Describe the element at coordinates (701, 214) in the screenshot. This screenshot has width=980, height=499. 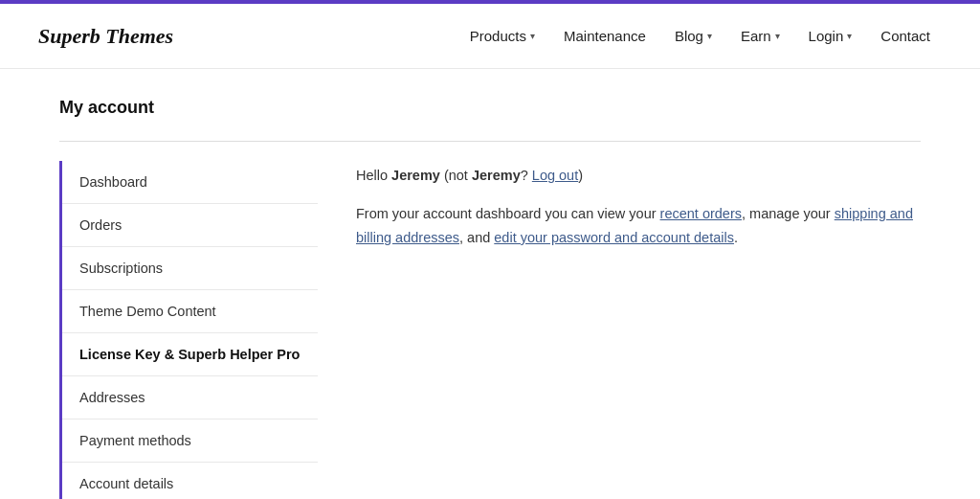
I see `recent-orders-link: recent orders` at that location.